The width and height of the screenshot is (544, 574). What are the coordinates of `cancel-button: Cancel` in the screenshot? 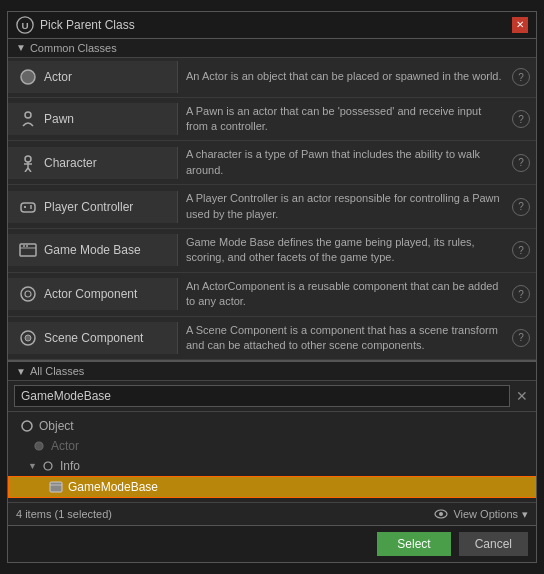 It's located at (494, 544).